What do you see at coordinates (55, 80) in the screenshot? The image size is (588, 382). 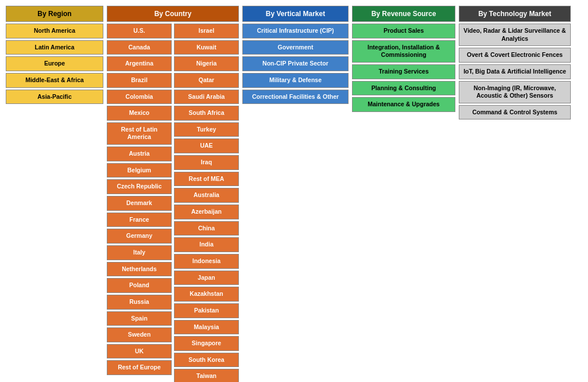 I see `region-item: Middle-East & Africa` at bounding box center [55, 80].